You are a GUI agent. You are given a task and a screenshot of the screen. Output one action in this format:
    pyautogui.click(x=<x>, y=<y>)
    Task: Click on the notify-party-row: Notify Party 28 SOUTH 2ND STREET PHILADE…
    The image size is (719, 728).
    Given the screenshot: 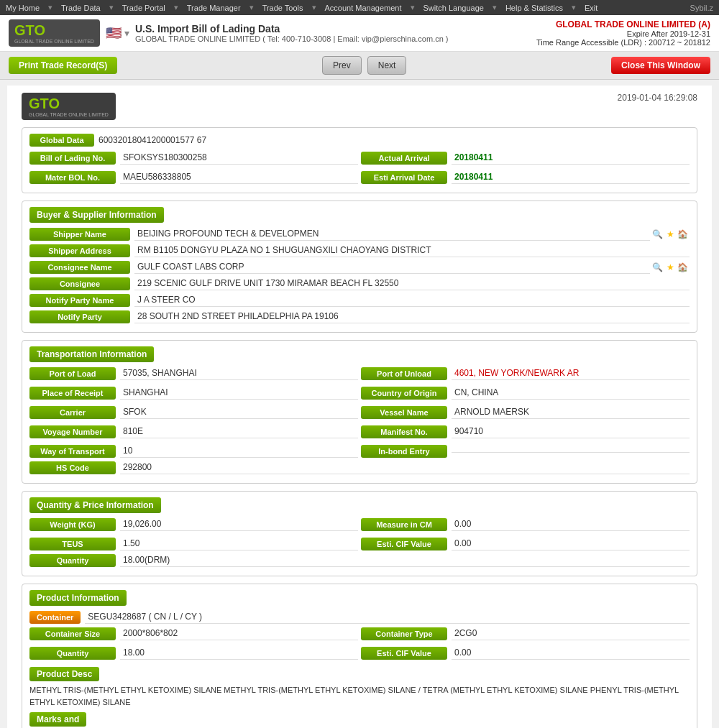 What is the action you would take?
    pyautogui.click(x=360, y=316)
    